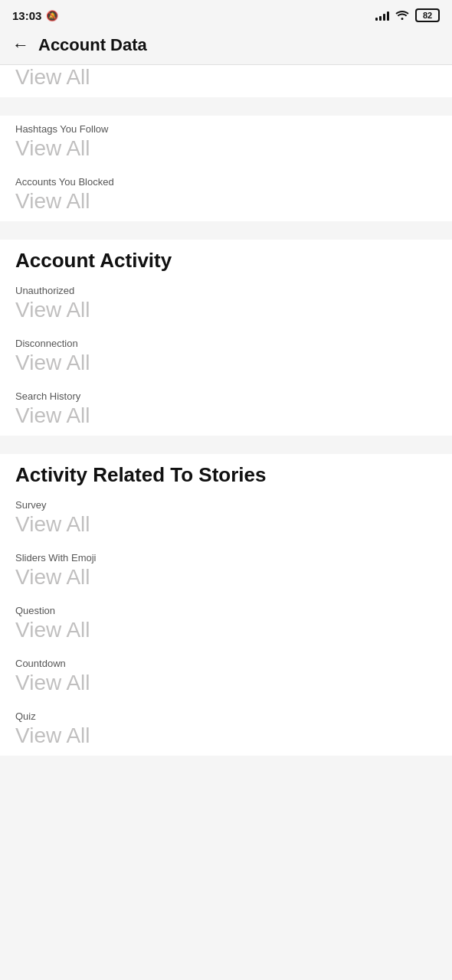 This screenshot has width=452, height=980. What do you see at coordinates (226, 14) in the screenshot?
I see `status-bar: 13:03 🔕 82` at bounding box center [226, 14].